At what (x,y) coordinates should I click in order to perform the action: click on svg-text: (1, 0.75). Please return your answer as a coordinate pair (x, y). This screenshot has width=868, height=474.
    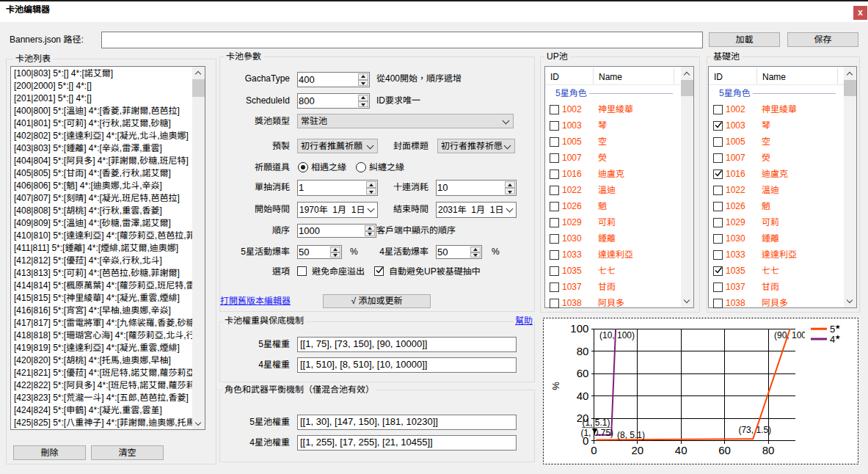
    Looking at the image, I should click on (597, 433).